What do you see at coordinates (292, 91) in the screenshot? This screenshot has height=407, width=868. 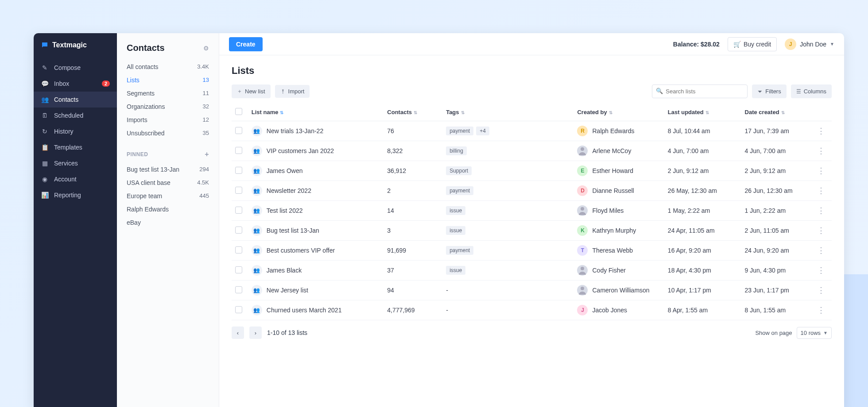 I see `import-button: ⭱Import` at bounding box center [292, 91].